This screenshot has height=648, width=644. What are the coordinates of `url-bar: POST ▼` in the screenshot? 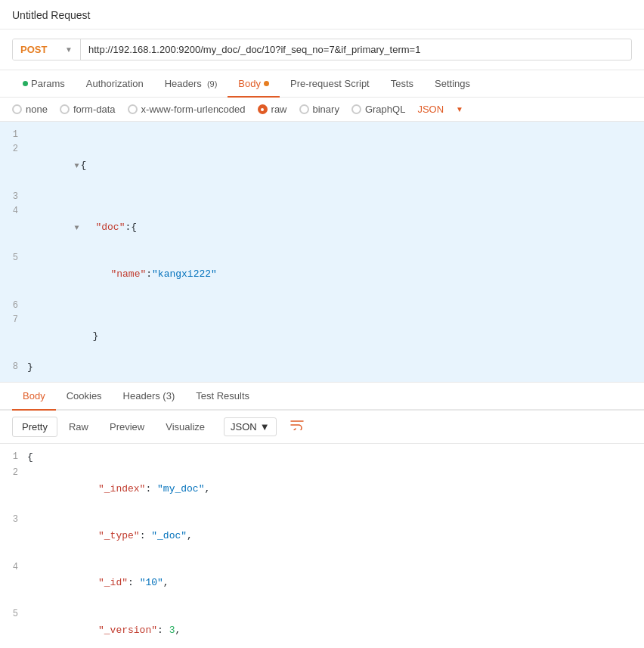 It's located at (322, 50).